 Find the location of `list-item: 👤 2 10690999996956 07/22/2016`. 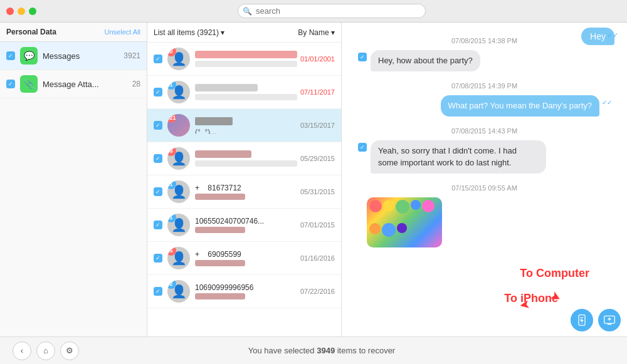

list-item: 👤 2 10690999996956 07/22/2016 is located at coordinates (245, 292).